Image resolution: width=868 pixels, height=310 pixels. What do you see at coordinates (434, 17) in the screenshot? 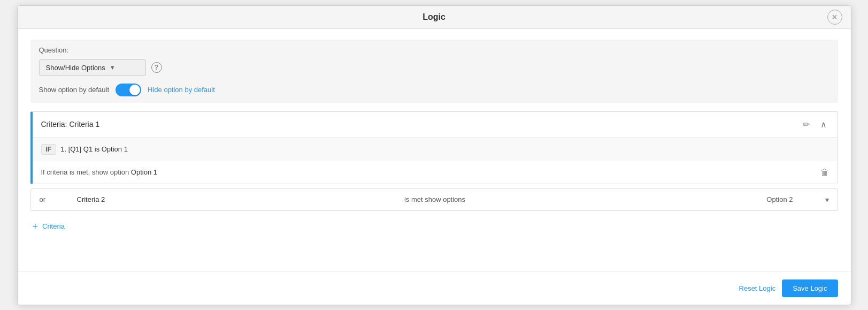
I see `modal-title: Logic` at bounding box center [434, 17].